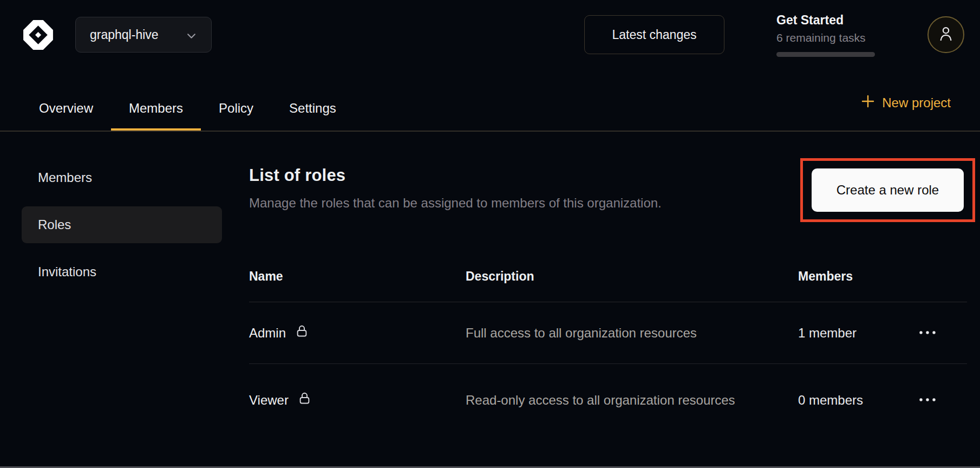  I want to click on role-members-count: 0 members, so click(857, 400).